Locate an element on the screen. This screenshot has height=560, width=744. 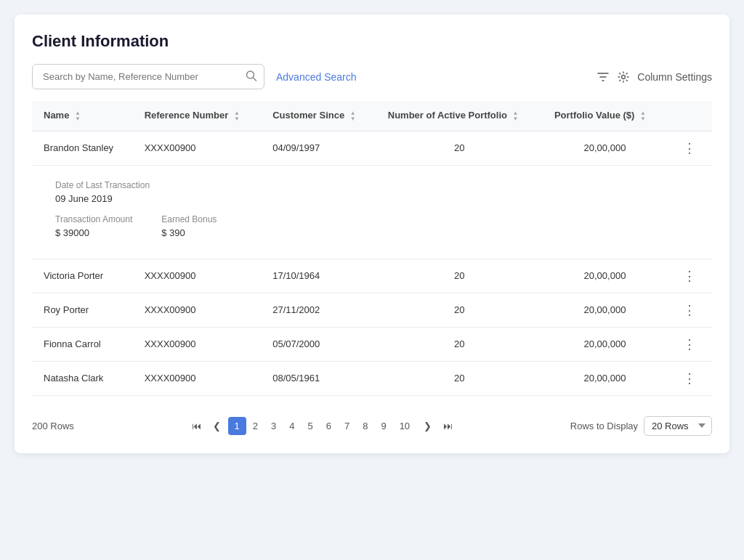
last-page-button: ⏭ is located at coordinates (448, 426).